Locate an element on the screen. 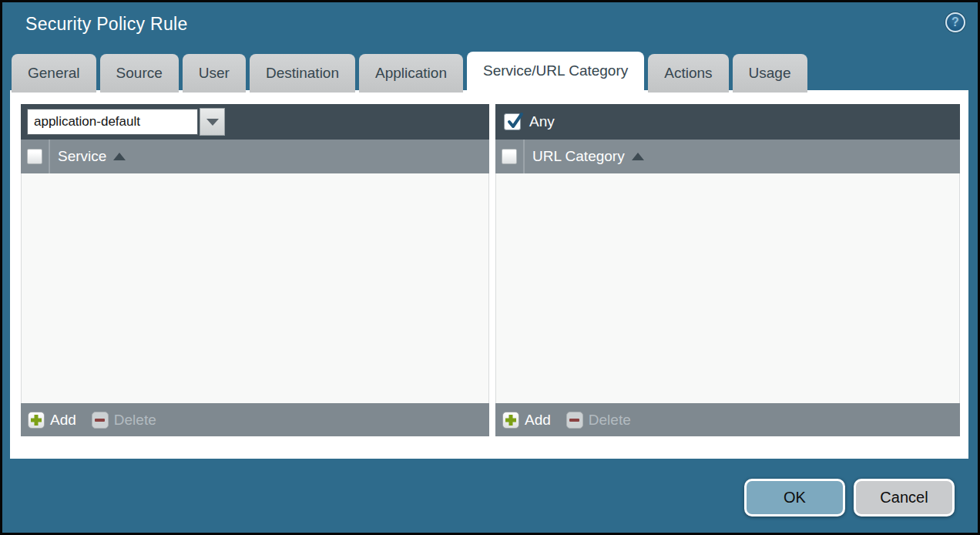  checkmark-icon is located at coordinates (515, 122).